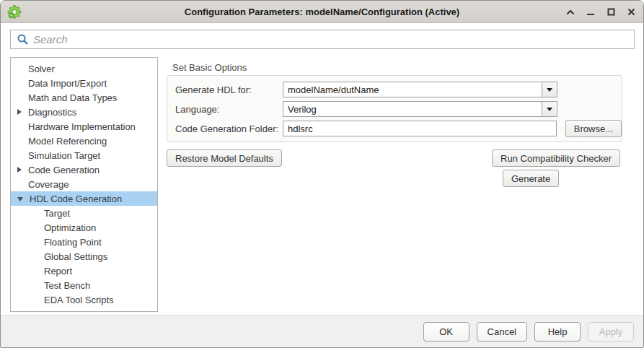  Describe the element at coordinates (20, 199) in the screenshot. I see `expanded-arrow-icon` at that location.